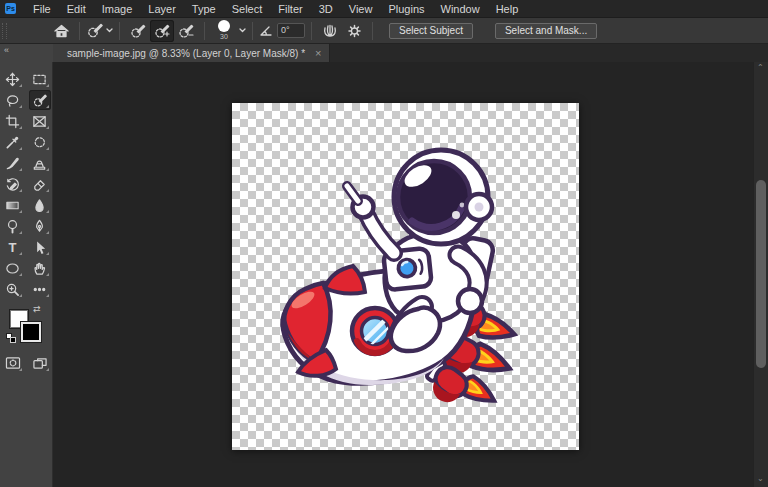 The height and width of the screenshot is (487, 768). I want to click on tool-path-selection, so click(40, 247).